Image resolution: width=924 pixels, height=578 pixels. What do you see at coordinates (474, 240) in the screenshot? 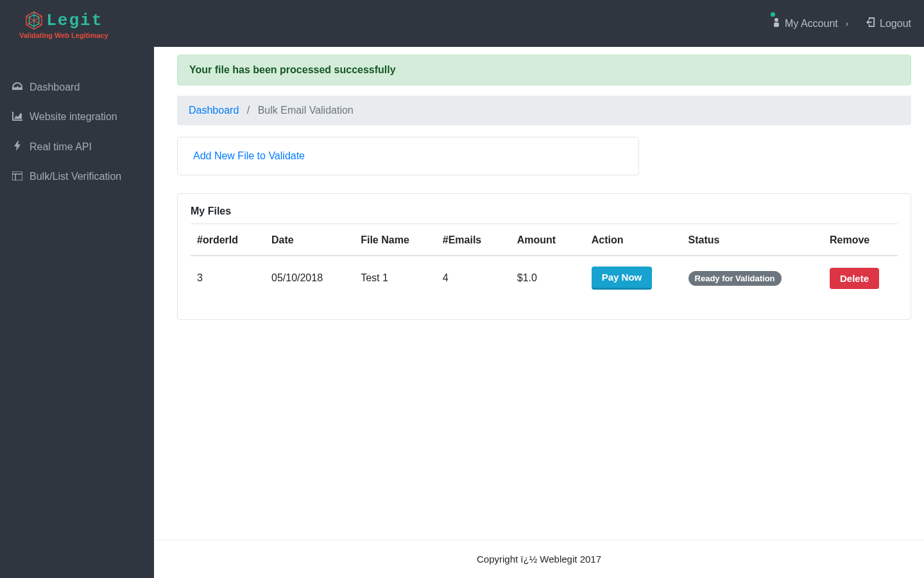
I see `col-header-emails: #Emails` at bounding box center [474, 240].